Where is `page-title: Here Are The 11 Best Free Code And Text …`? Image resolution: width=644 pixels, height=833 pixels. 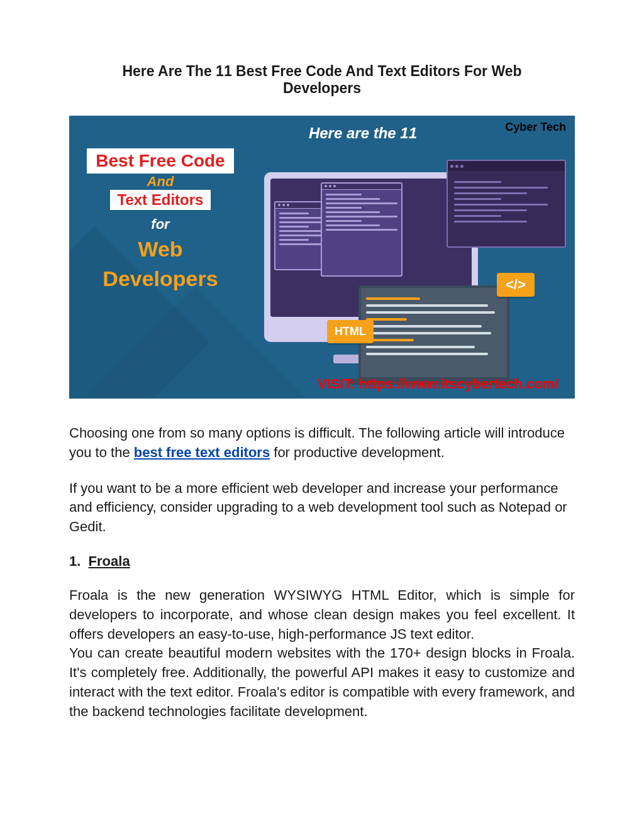
page-title: Here Are The 11 Best Free Code And Text … is located at coordinates (322, 80).